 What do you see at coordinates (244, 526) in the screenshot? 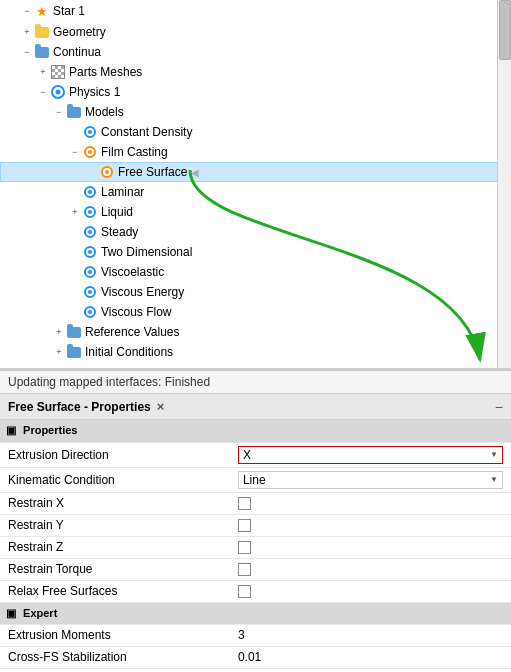
I see `restrain-y-checkbox` at bounding box center [244, 526].